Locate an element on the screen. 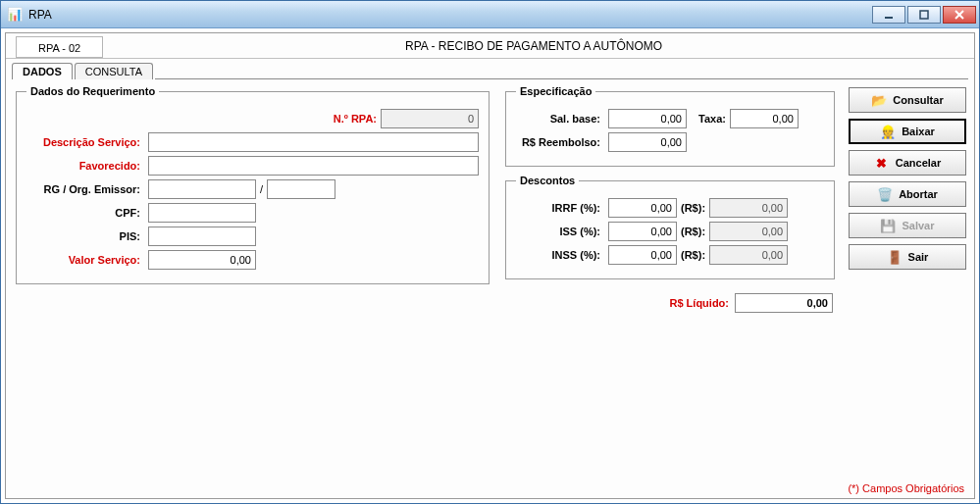  minimize-icon is located at coordinates (889, 15).